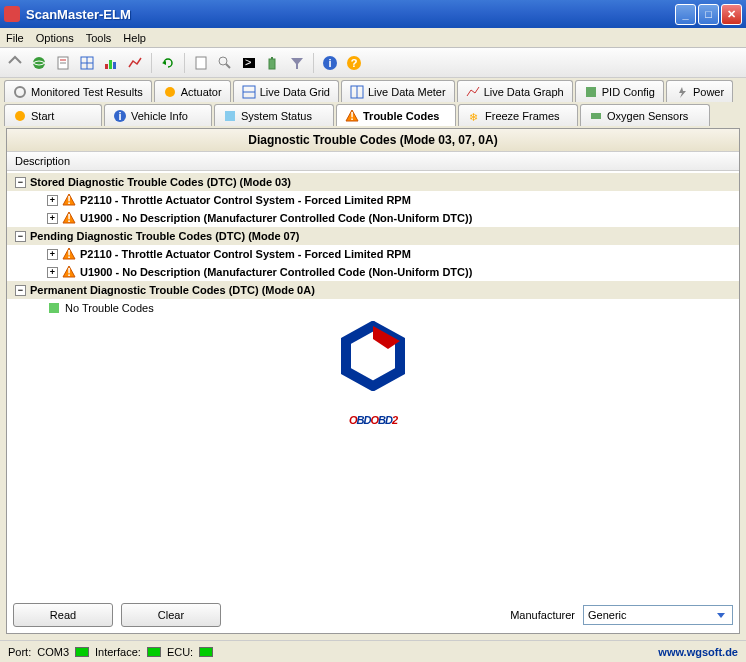 This screenshot has width=746, height=662. I want to click on tab-pid-config: PID Config, so click(620, 91).